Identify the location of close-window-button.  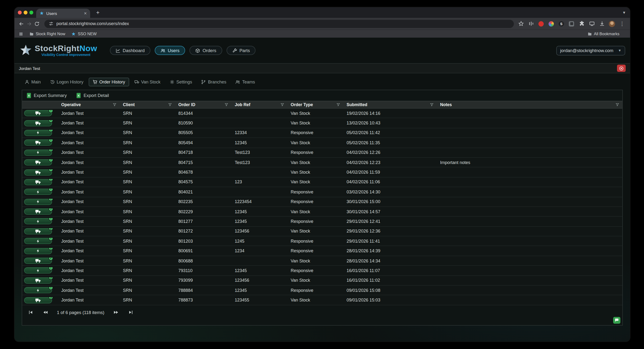
(20, 13).